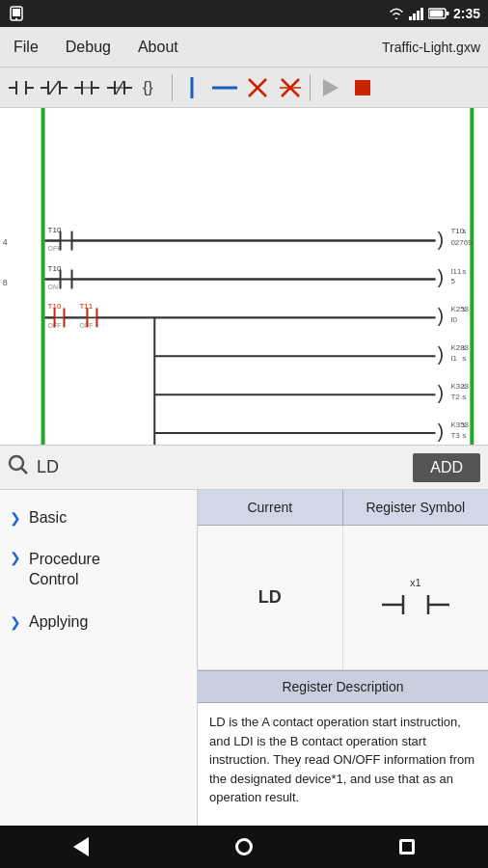 The image size is (488, 868). I want to click on register-description-header: Register Description, so click(343, 687).